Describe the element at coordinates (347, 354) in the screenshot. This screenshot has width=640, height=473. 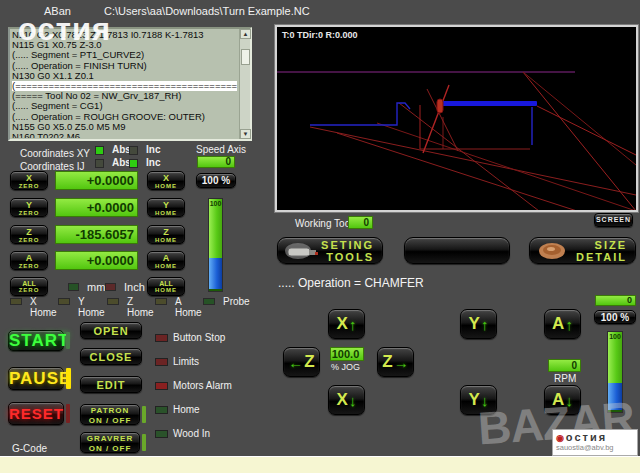
I see `jog-percent-input: 100.0` at that location.